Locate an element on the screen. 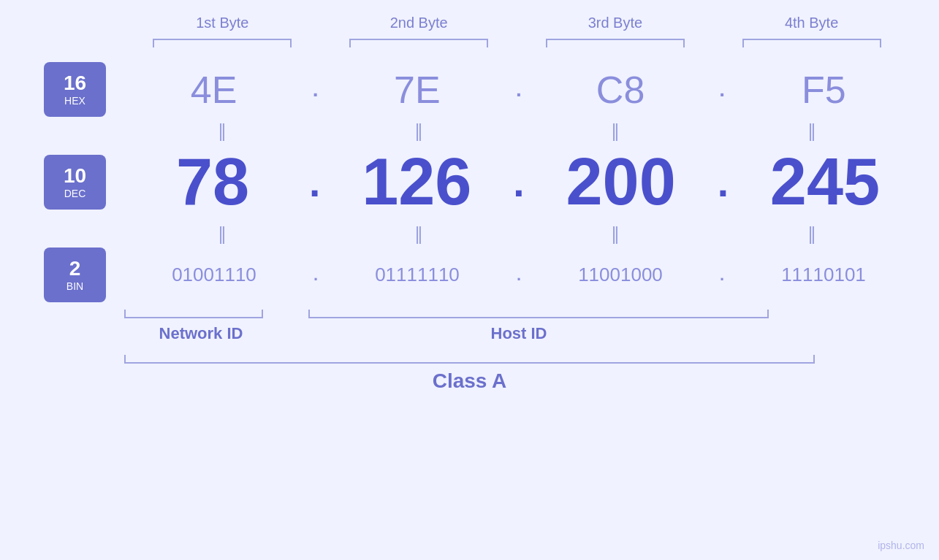 The width and height of the screenshot is (939, 560). bin-val-1: 01001110 is located at coordinates (214, 275).